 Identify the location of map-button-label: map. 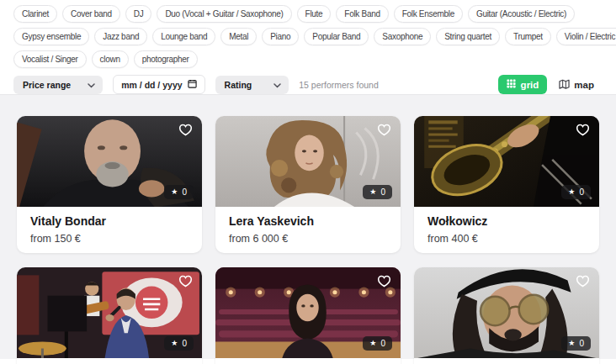
(584, 85).